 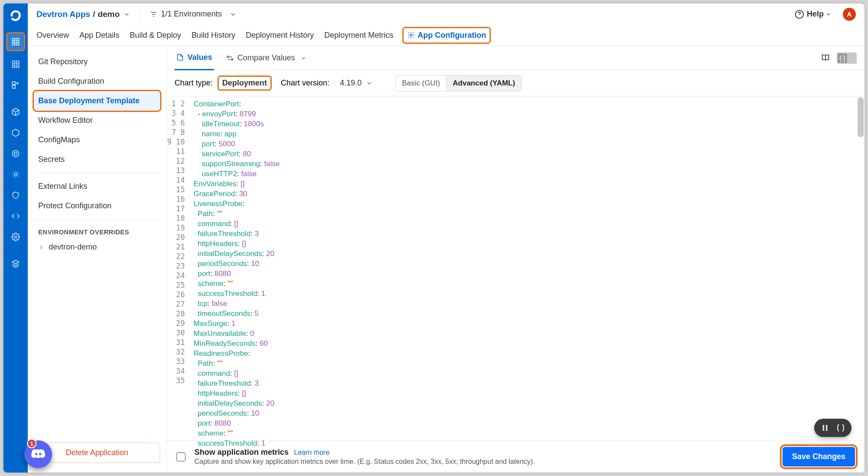 What do you see at coordinates (483, 83) in the screenshot?
I see `mode-advanced-button: Advanced (YAML)` at bounding box center [483, 83].